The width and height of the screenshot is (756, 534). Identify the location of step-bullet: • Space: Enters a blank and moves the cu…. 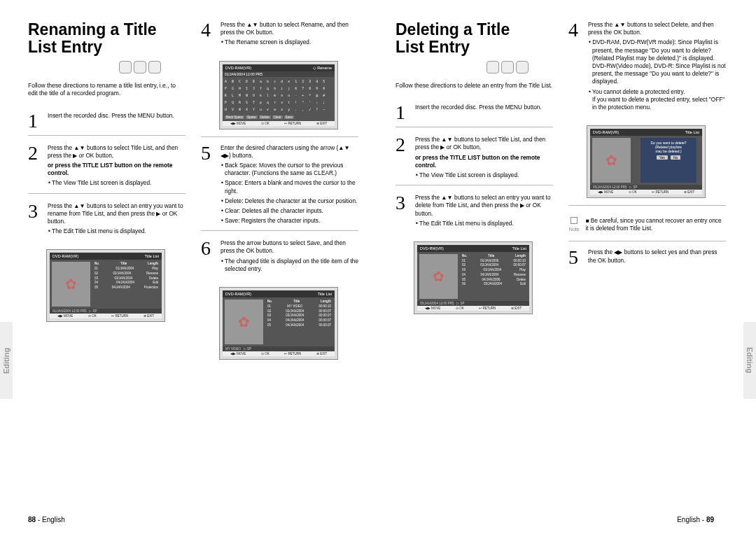
(290, 187).